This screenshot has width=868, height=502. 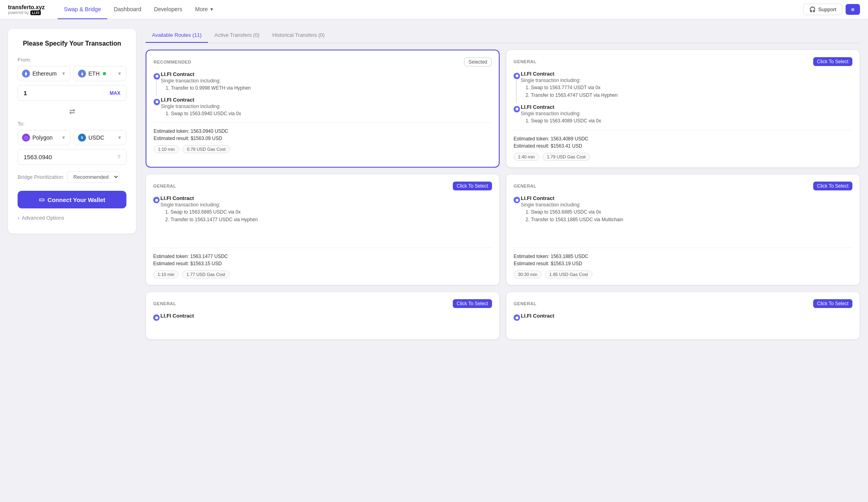 What do you see at coordinates (683, 266) in the screenshot?
I see `card-footer-4: Estimated token: 1563.1885 USDC Estimate…` at bounding box center [683, 266].